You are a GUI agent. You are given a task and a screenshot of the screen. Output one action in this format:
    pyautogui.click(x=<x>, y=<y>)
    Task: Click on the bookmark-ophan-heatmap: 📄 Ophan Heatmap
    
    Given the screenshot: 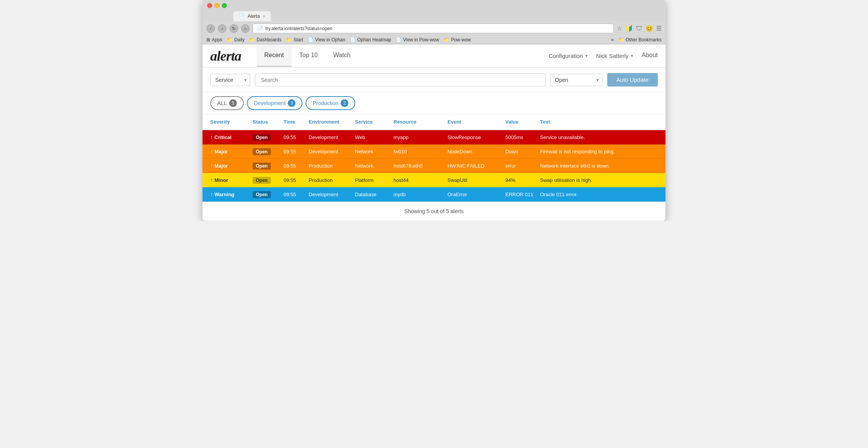 What is the action you would take?
    pyautogui.click(x=370, y=40)
    